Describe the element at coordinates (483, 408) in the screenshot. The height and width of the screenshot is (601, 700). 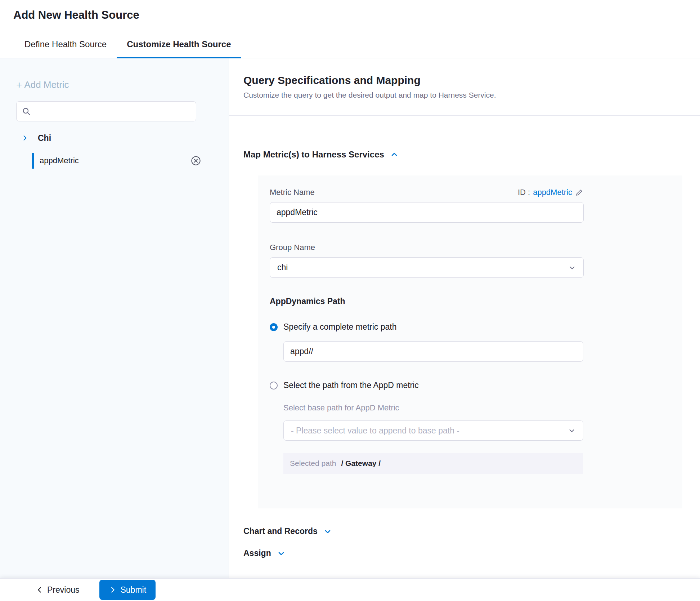
I see `base-path-label: Select base path for AppD Metric` at that location.